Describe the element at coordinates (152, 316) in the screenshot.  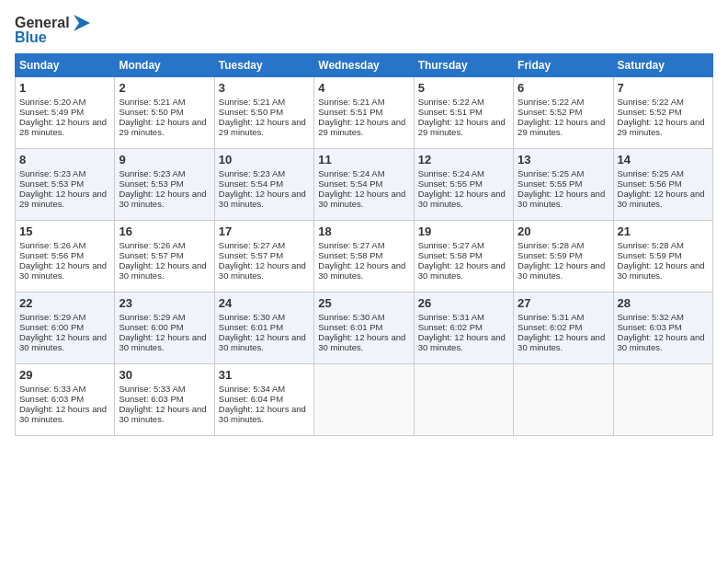
I see `sunrise-text: Sunrise: 5:29 AM` at that location.